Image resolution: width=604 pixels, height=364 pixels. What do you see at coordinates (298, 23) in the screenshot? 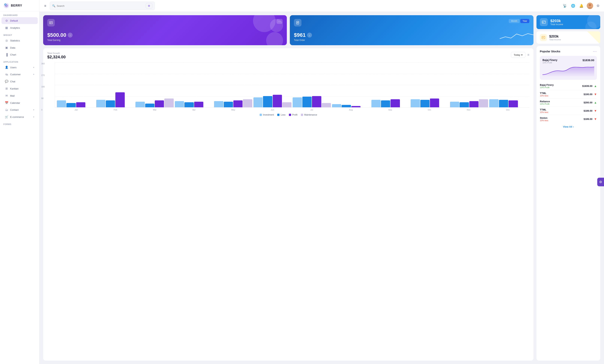
I see `order-icon` at bounding box center [298, 23].